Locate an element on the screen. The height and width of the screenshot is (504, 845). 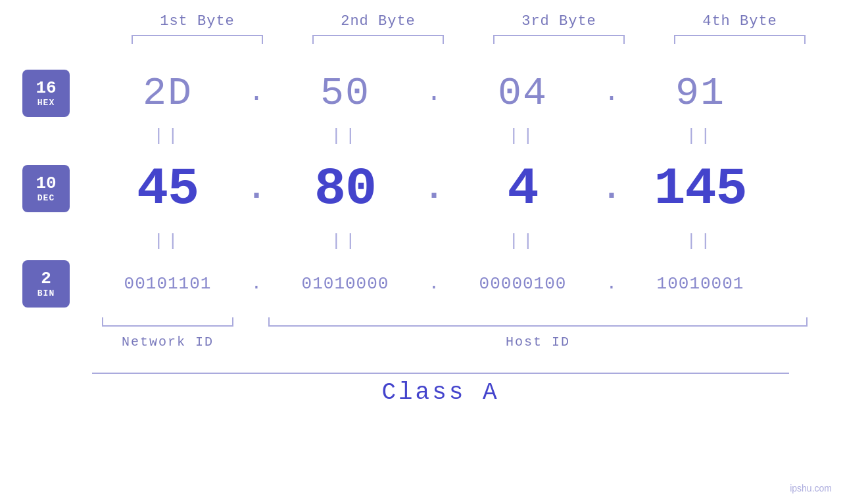
bin-b3-value: 00000100 is located at coordinates (523, 284).